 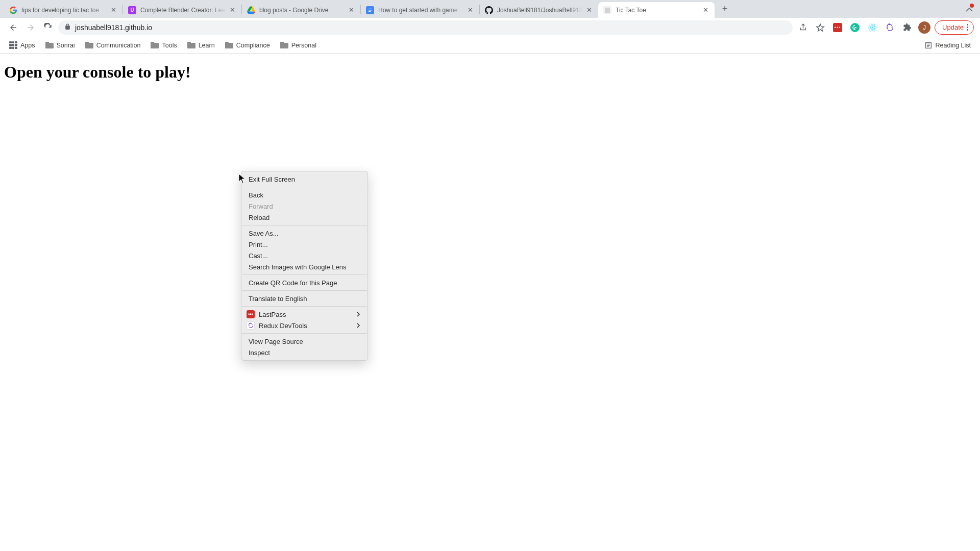 What do you see at coordinates (972, 6) in the screenshot?
I see `notification-dot-icon` at bounding box center [972, 6].